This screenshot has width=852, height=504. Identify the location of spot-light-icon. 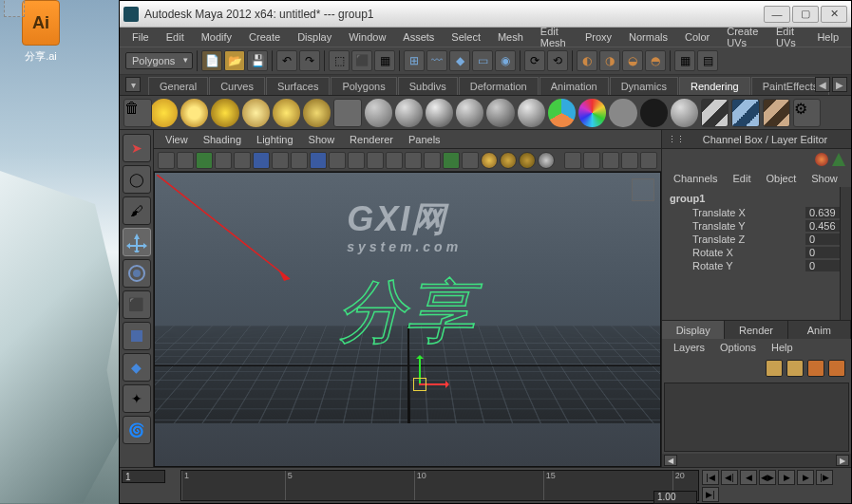
(224, 113).